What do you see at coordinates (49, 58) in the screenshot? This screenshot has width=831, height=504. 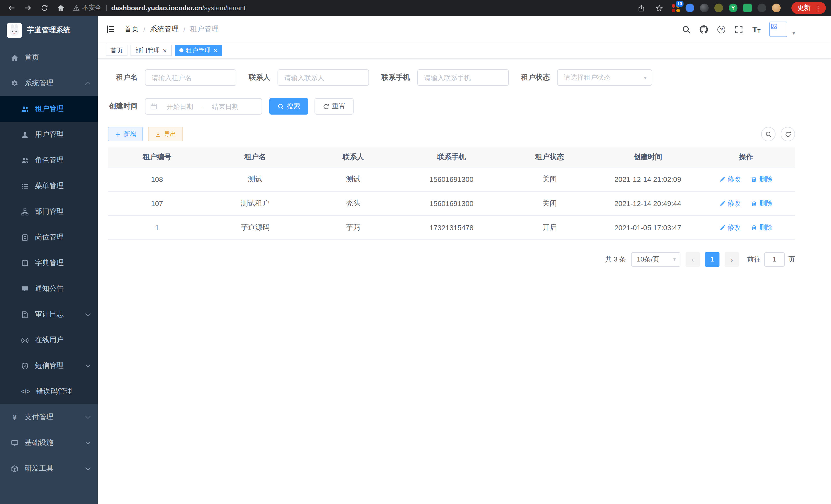 I see `sidebar-item-home: 首页` at bounding box center [49, 58].